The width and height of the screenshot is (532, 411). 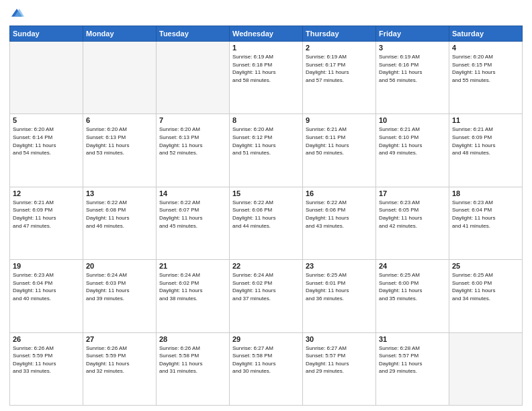 What do you see at coordinates (339, 266) in the screenshot?
I see `day-number: 23` at bounding box center [339, 266].